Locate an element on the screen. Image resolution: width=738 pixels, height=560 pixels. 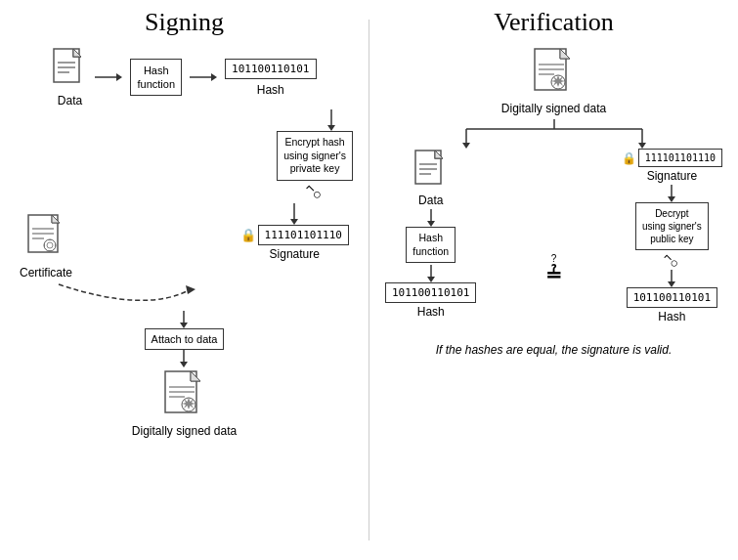
ver-sig-label: Signature is located at coordinates (673, 176).